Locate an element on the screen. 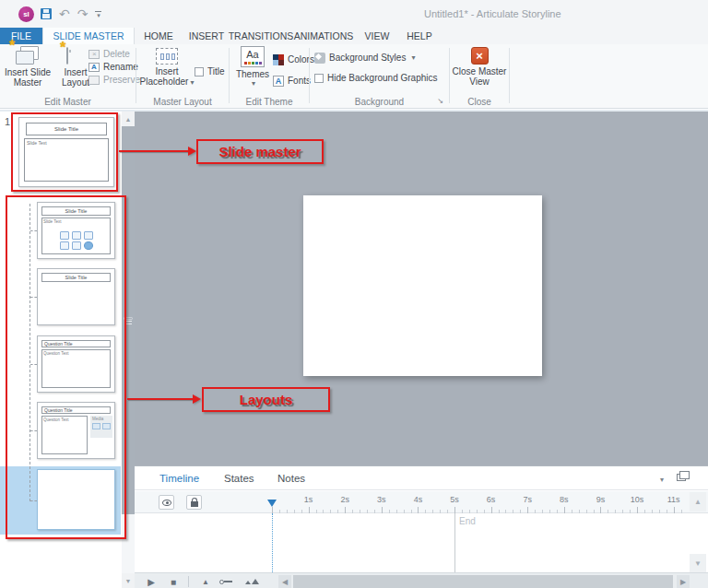 The width and height of the screenshot is (708, 588). float-panel-icon is located at coordinates (681, 477).